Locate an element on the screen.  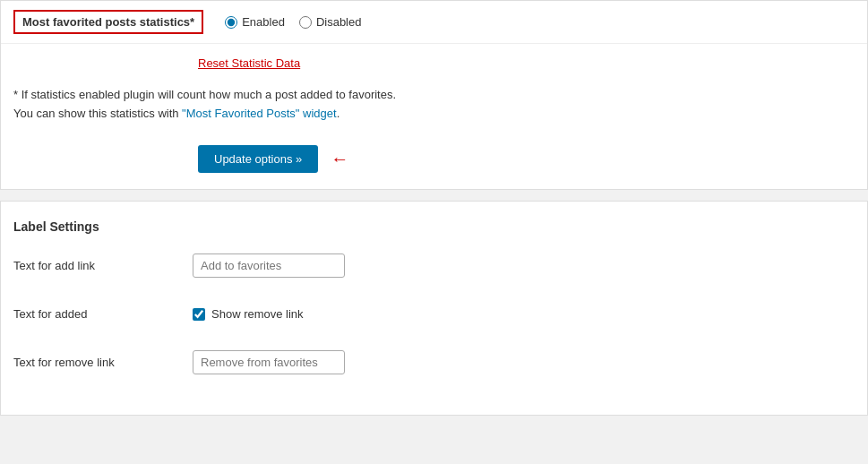
show-remove-link-row: Show remove link is located at coordinates (248, 314).